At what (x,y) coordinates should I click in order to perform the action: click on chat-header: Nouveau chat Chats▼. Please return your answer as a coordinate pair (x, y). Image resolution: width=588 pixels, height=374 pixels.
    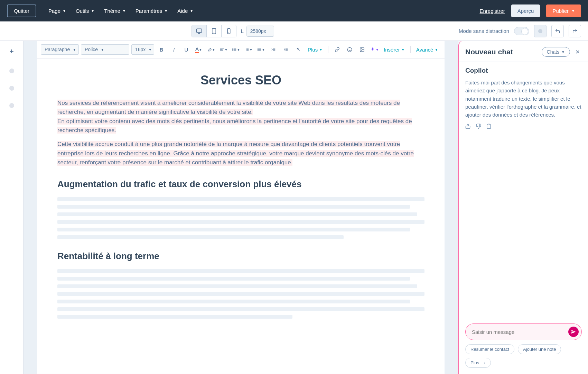
    Looking at the image, I should click on (523, 51).